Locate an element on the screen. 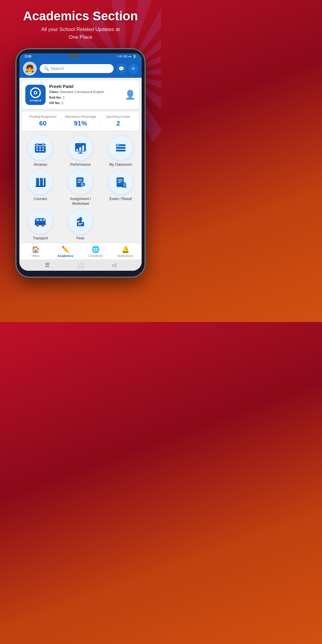 The height and width of the screenshot is (644, 322). almanac-icon-circle is located at coordinates (40, 148).